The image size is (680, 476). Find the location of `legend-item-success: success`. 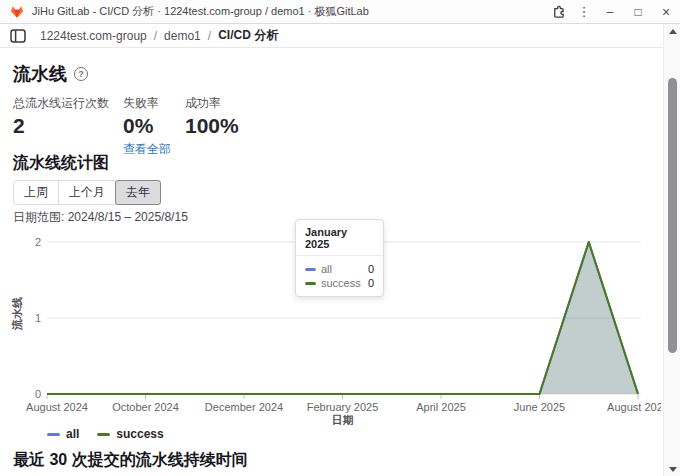

legend-item-success: success is located at coordinates (130, 434).